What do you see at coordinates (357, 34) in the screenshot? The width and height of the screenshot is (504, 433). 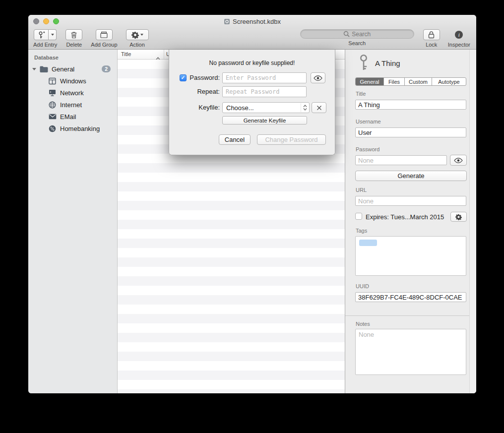 I see `search-input: Search` at bounding box center [357, 34].